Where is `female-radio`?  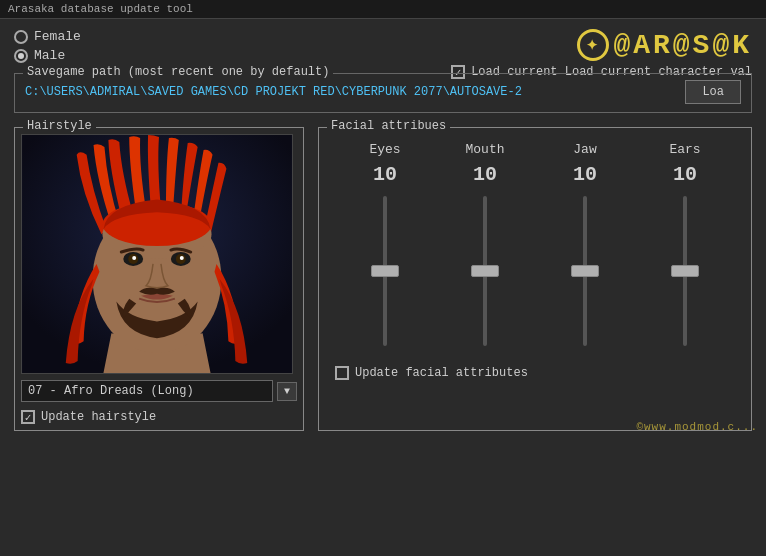
female-radio is located at coordinates (21, 37).